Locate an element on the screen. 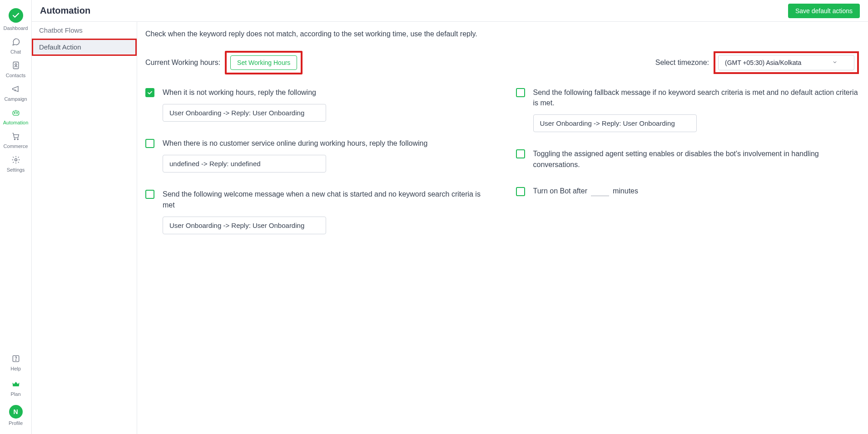 Image resolution: width=868 pixels, height=434 pixels. reply-selector: undefined -> Reply: undefined is located at coordinates (244, 163).